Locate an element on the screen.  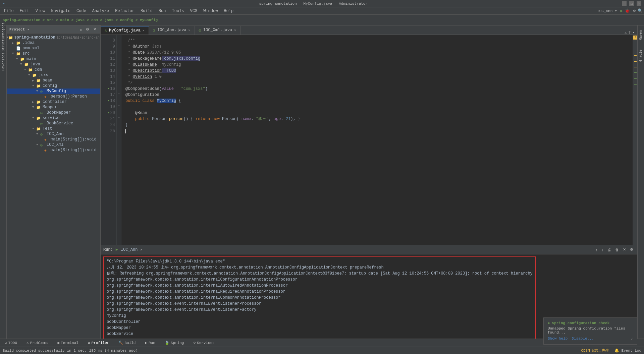
tab-myconfig: ◎ MyConfig.java ✕ is located at coordinates (125, 30).